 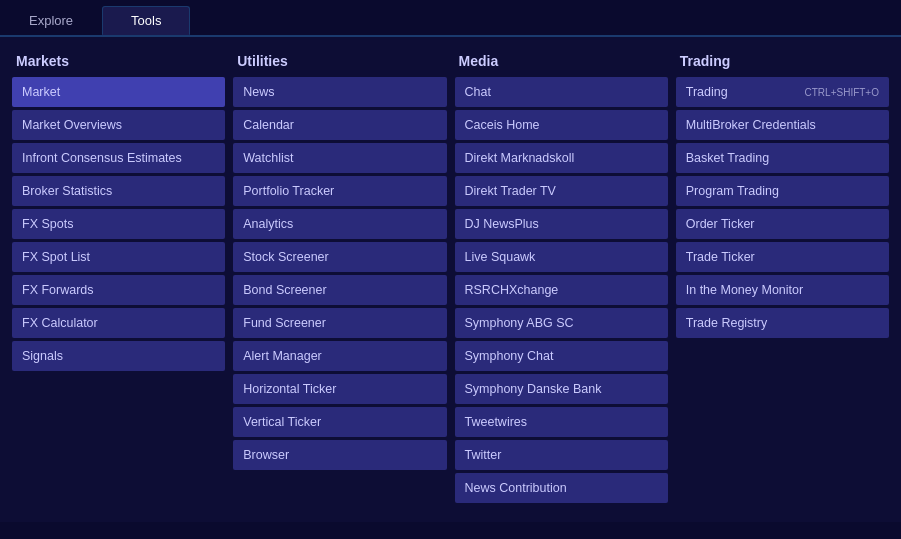 What do you see at coordinates (512, 290) in the screenshot?
I see `menu-item-label-rsrchxchange: RSRCHXchange` at bounding box center [512, 290].